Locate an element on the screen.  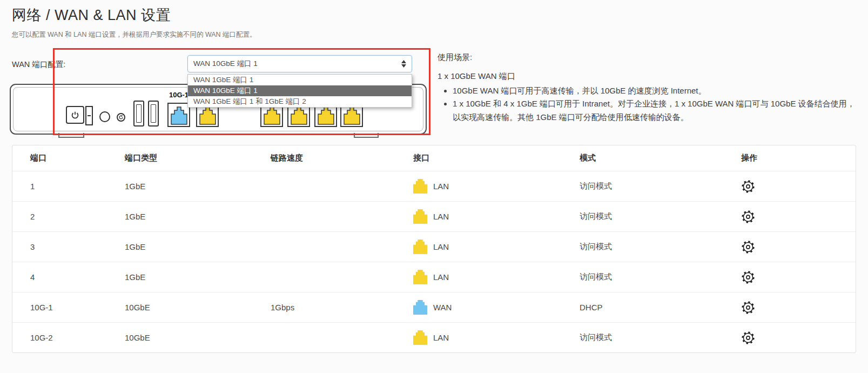
header-interface: 接口 is located at coordinates (496, 158).